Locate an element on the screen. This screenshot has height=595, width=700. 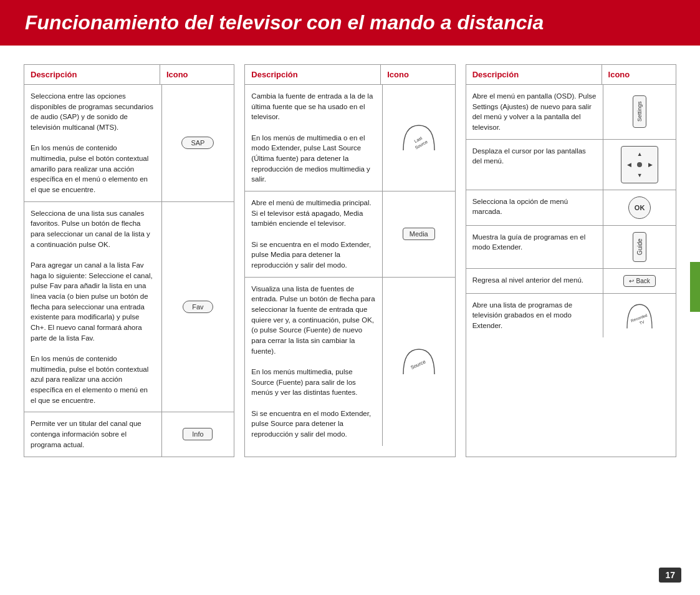
last-source-icon: Last Source is located at coordinates (419, 138).